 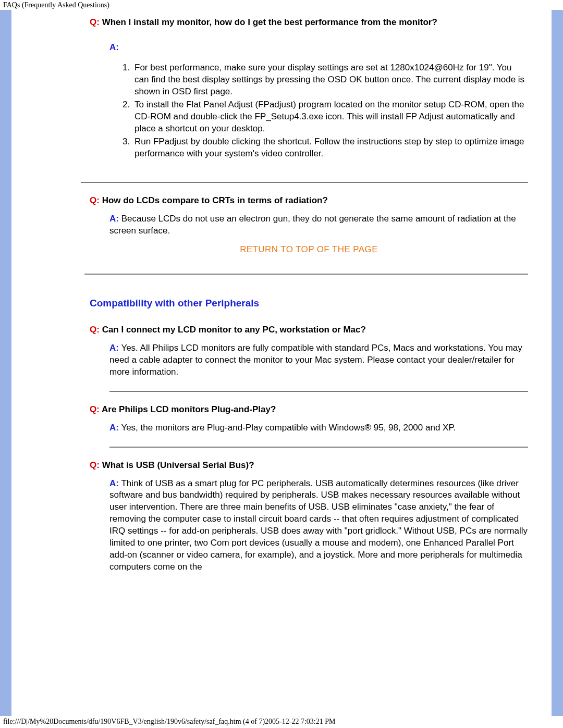 I want to click on faq4-question: Q: Are Philips LCD monitors Plug-and-Pla…, so click(x=309, y=410).